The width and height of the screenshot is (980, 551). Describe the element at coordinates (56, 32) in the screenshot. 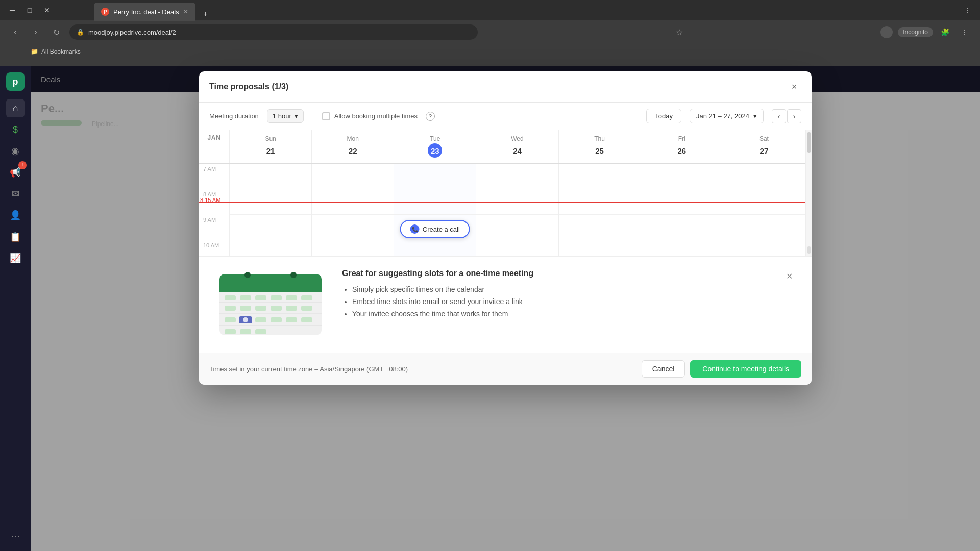

I see `refresh-button: ↻` at that location.